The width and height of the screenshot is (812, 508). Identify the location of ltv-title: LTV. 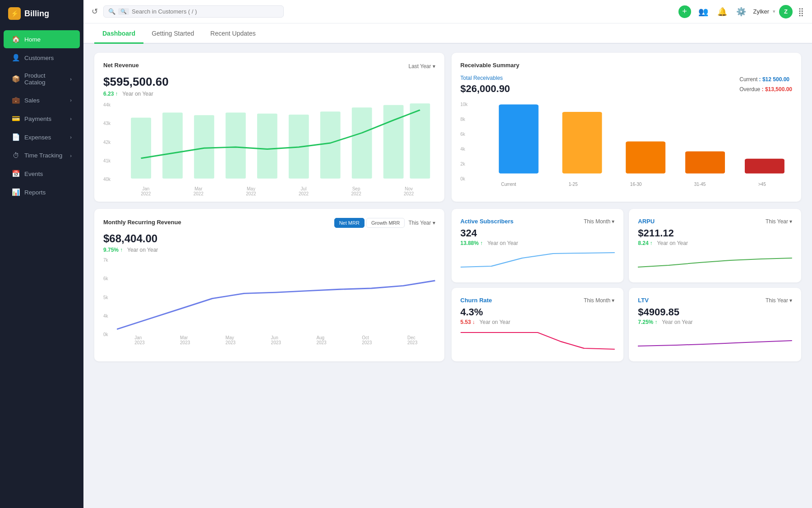
(643, 300).